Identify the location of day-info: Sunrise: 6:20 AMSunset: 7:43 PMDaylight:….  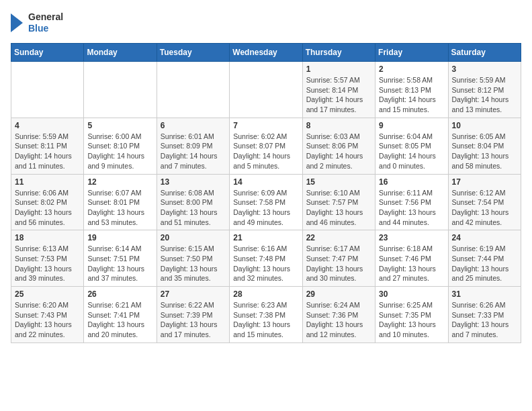
(47, 320).